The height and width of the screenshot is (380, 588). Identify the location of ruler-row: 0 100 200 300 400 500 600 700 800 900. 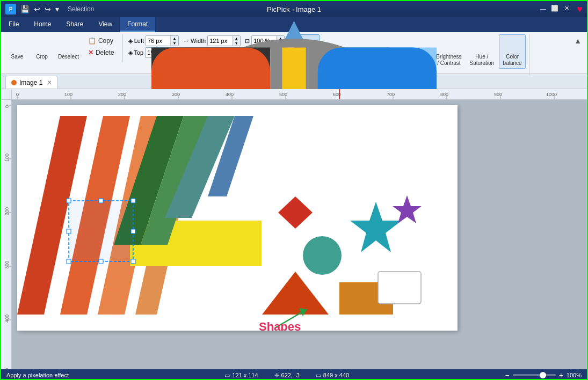
(294, 94).